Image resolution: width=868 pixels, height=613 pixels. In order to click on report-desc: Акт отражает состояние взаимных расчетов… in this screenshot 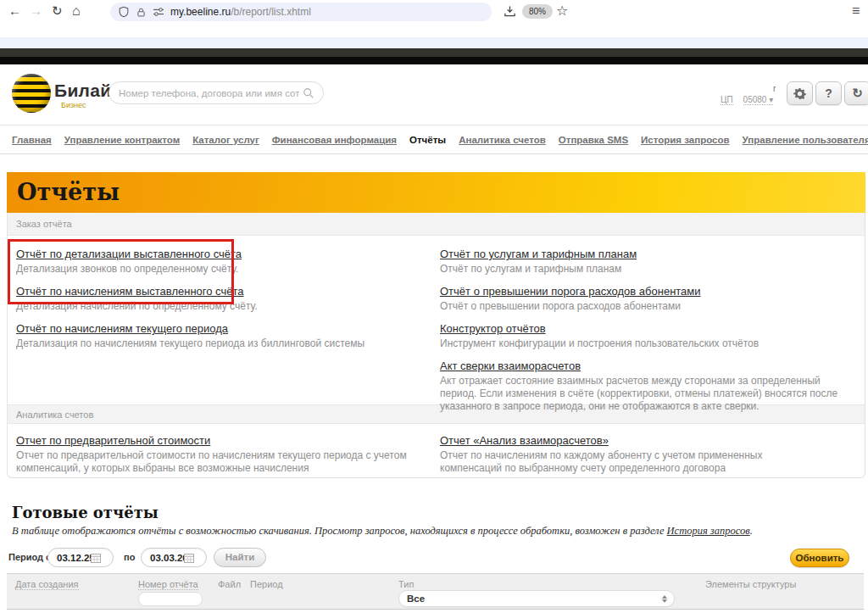, I will do `click(646, 393)`.